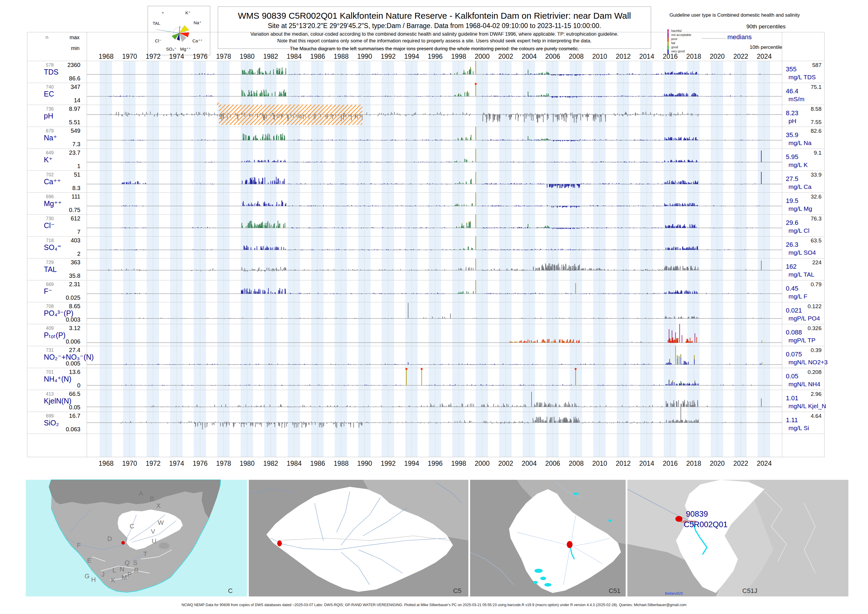 Image resolution: width=868 pixels, height=614 pixels. What do you see at coordinates (543, 578) in the screenshot?
I see `lake` at bounding box center [543, 578].